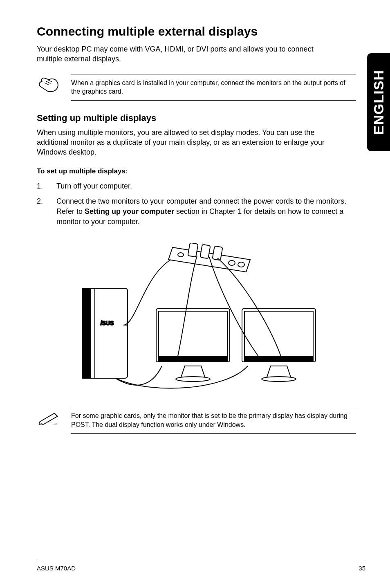  I want to click on footer-page-number: 35, so click(362, 568).